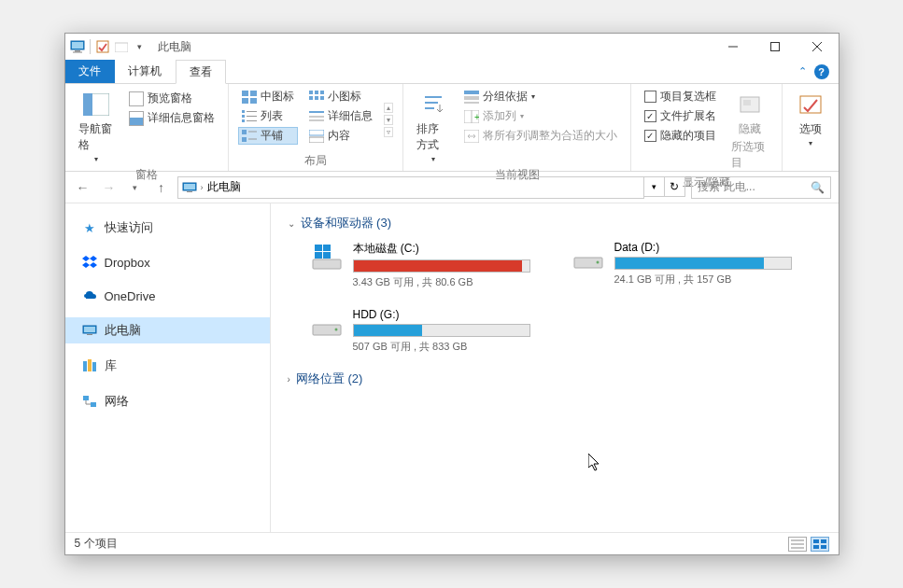 The height and width of the screenshot is (588, 903). Describe the element at coordinates (317, 97) in the screenshot. I see `small-icon` at that location.